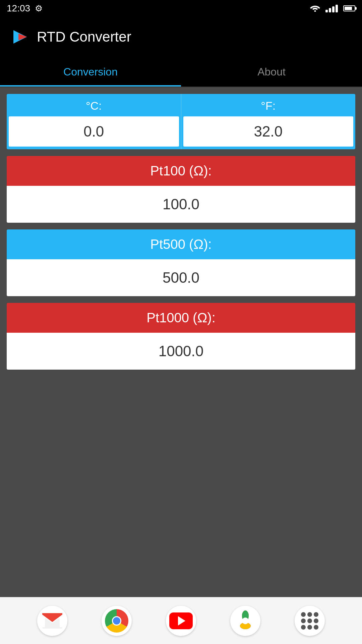 This screenshot has width=362, height=644. Describe the element at coordinates (20, 37) in the screenshot. I see `app-logo` at that location.